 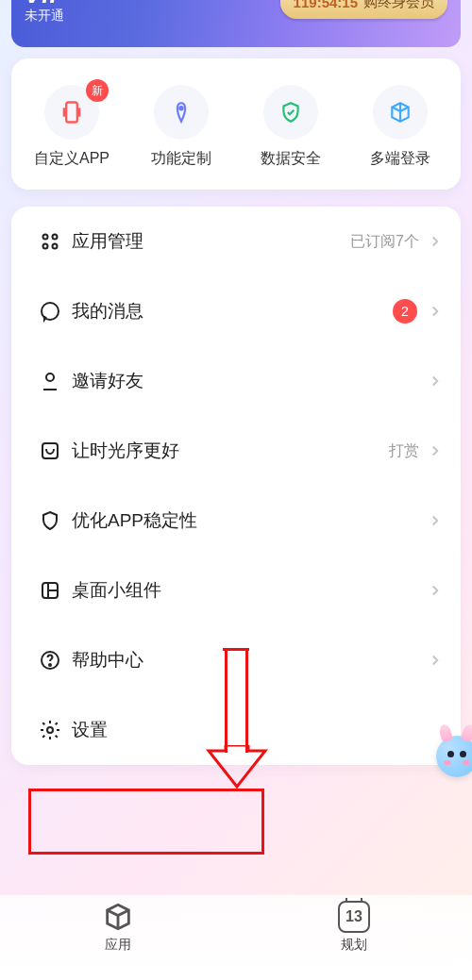 I want to click on shortcut-label: 数据安全, so click(x=291, y=158).